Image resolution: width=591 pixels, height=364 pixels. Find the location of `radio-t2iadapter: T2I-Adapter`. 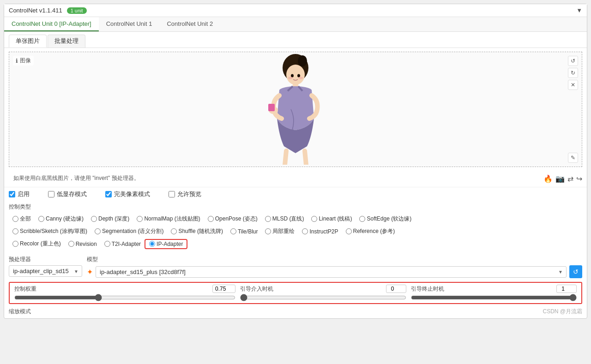

radio-t2iadapter: T2I-Adapter is located at coordinates (123, 244).